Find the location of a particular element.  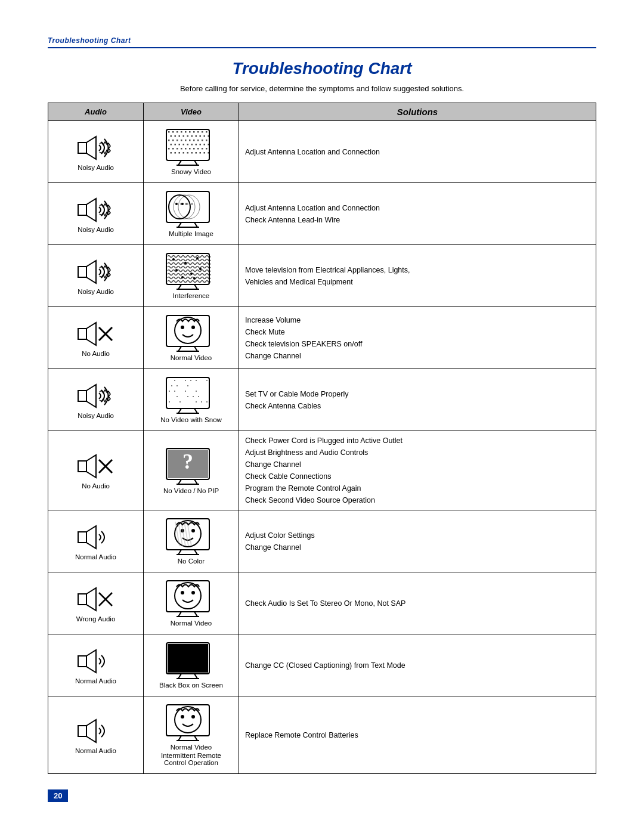

table-row: No Audio?No Video / No PIPCheck Power Co… is located at coordinates (322, 471).